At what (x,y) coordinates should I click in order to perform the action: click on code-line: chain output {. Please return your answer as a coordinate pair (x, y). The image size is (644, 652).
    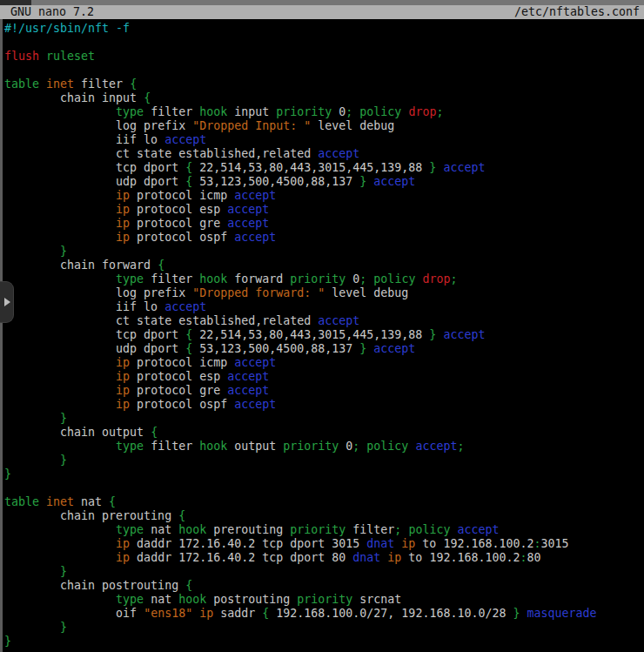
    Looking at the image, I should click on (324, 433).